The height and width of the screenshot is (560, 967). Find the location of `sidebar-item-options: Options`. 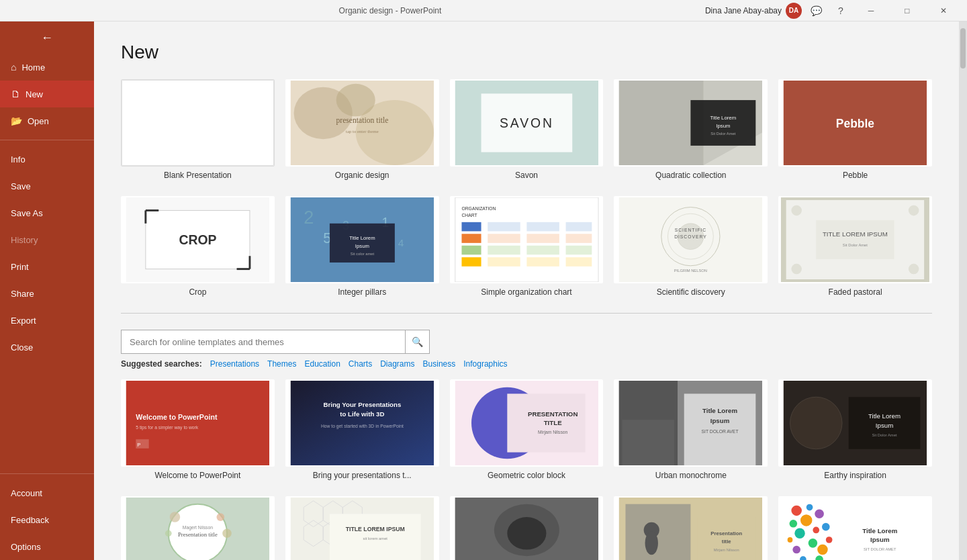

sidebar-item-options: Options is located at coordinates (47, 547).